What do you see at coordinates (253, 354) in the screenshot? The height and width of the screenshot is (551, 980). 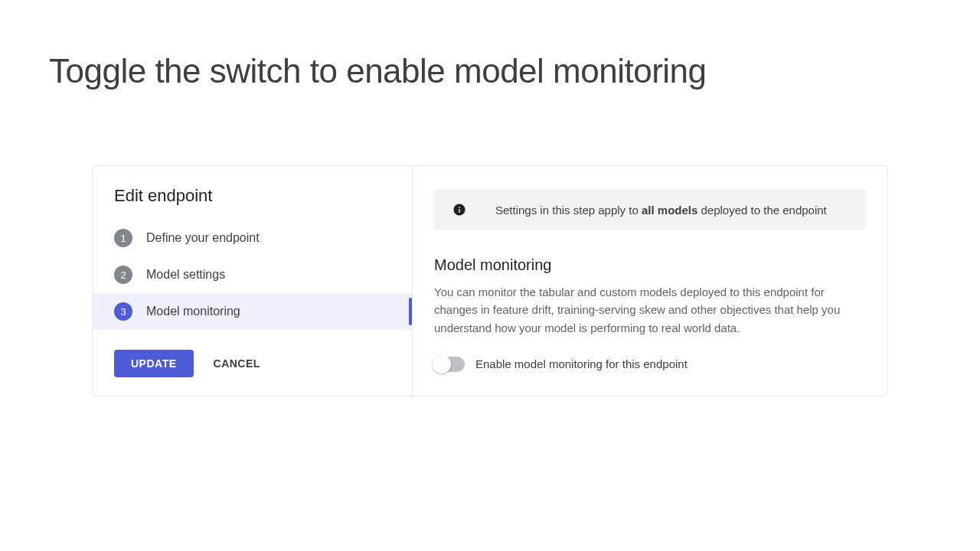 I see `action-buttons: UPDATE CANCEL` at bounding box center [253, 354].